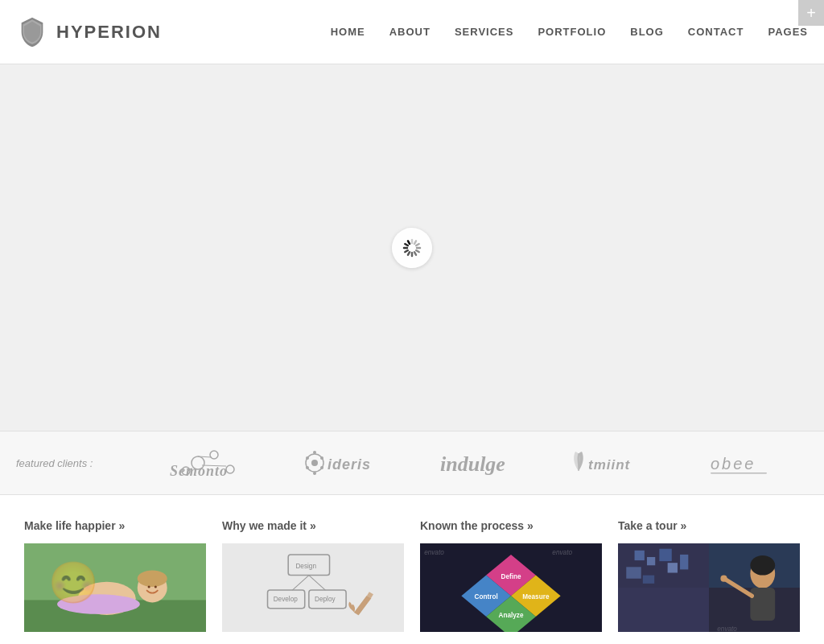 This screenshot has height=644, width=824. Describe the element at coordinates (510, 615) in the screenshot. I see `svg-text: Analyze` at that location.